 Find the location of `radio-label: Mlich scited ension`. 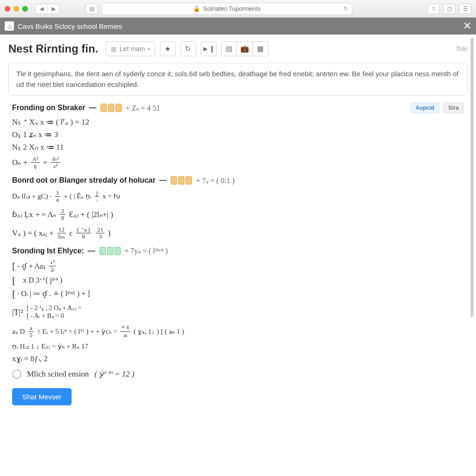

radio-label: Mlich scited ension is located at coordinates (58, 374).